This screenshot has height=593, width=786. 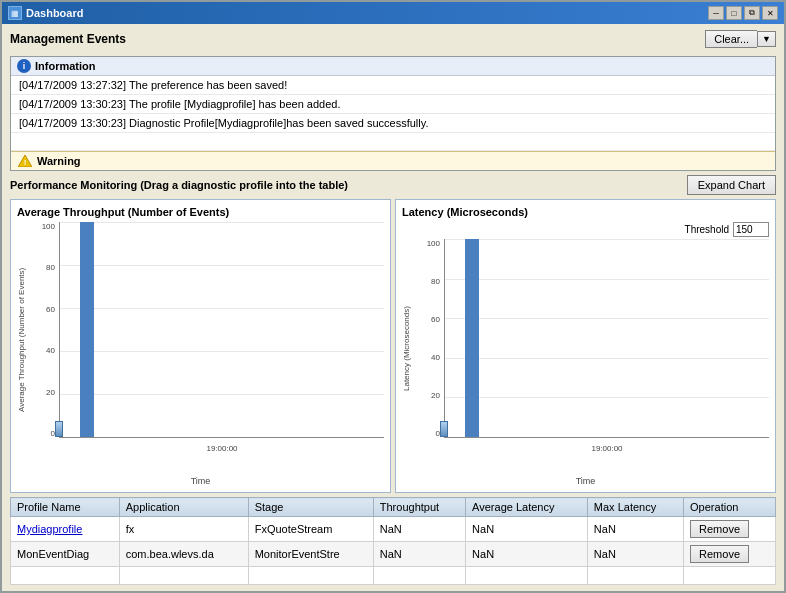 I want to click on cell-profile-2: MonEventDiag, so click(x=66, y=554).